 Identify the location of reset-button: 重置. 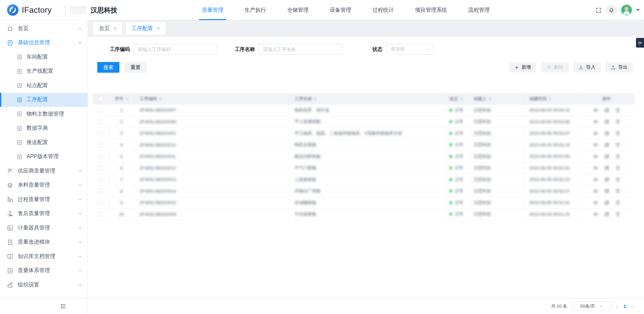
(136, 67).